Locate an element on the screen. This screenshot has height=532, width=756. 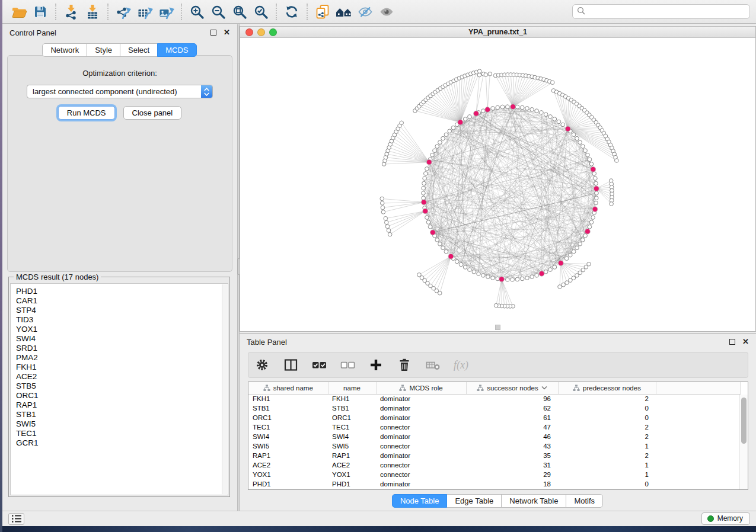
export-table-icon is located at coordinates (145, 12).